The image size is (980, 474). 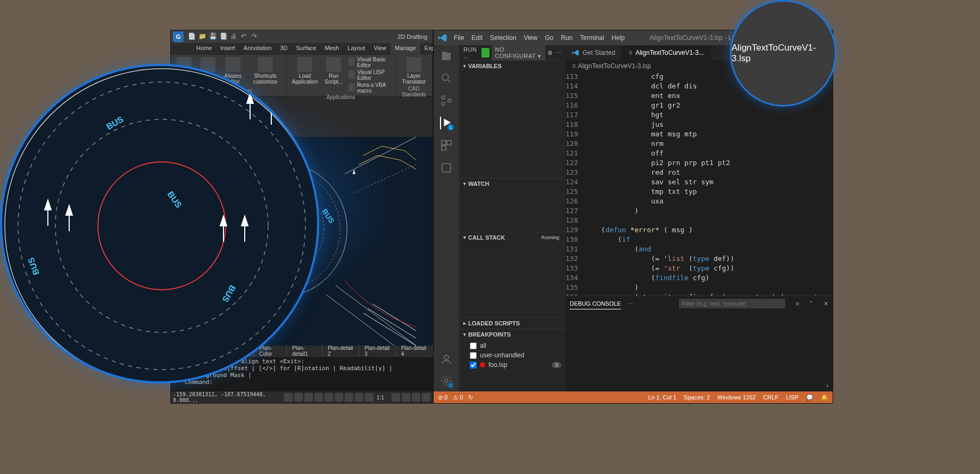 I want to click on osnap-icon, so click(x=329, y=397).